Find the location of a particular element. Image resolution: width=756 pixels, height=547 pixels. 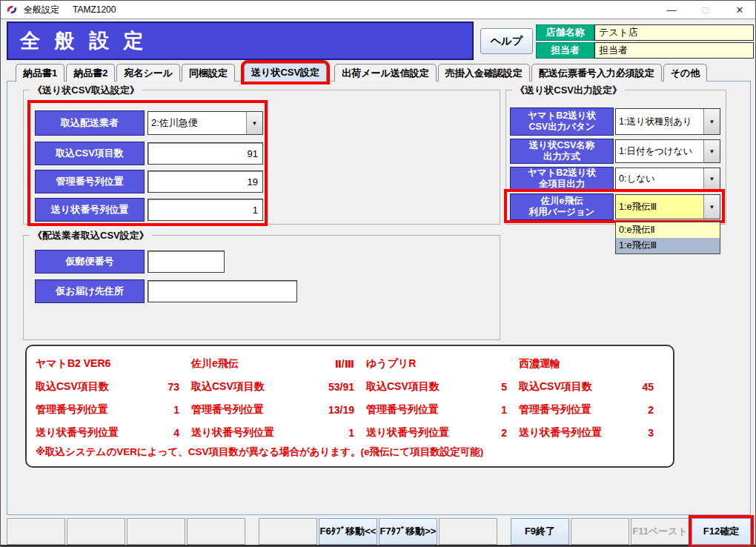

table-header-value: Ⅱ/Ⅲ is located at coordinates (348, 364).